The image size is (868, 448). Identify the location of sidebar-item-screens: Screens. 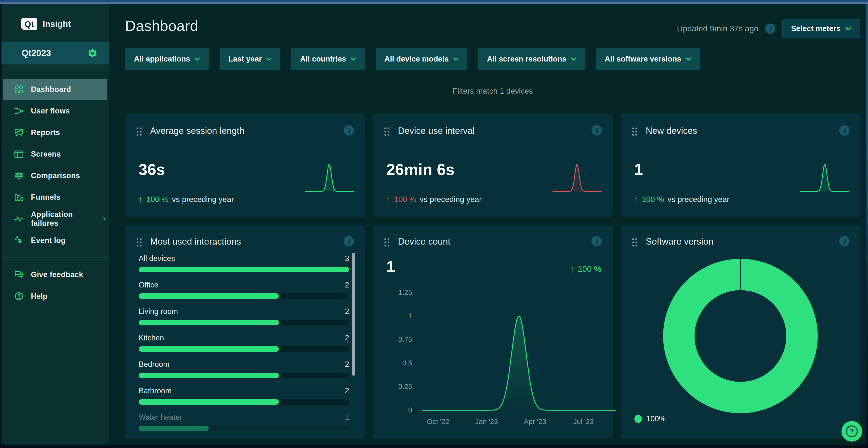
(55, 154).